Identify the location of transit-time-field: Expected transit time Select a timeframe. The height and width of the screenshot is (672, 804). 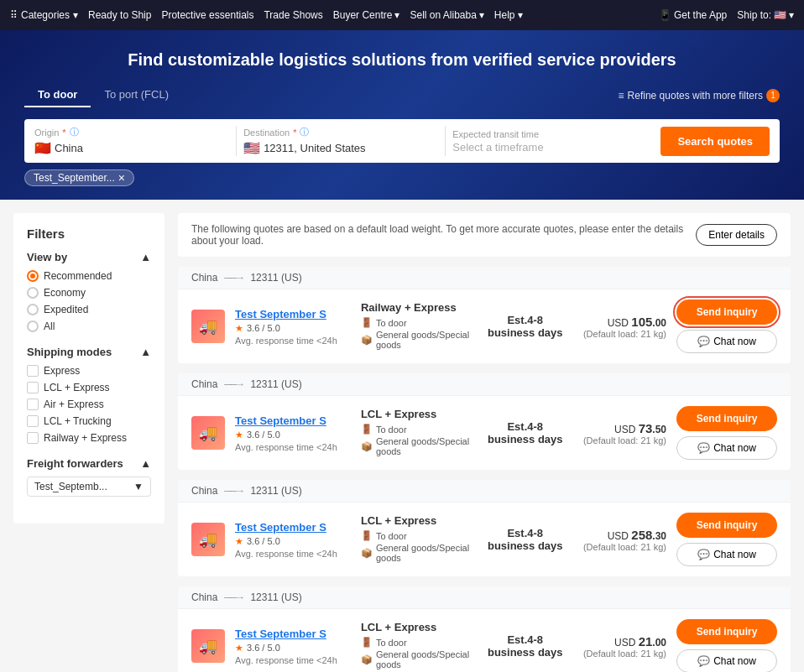
(553, 141).